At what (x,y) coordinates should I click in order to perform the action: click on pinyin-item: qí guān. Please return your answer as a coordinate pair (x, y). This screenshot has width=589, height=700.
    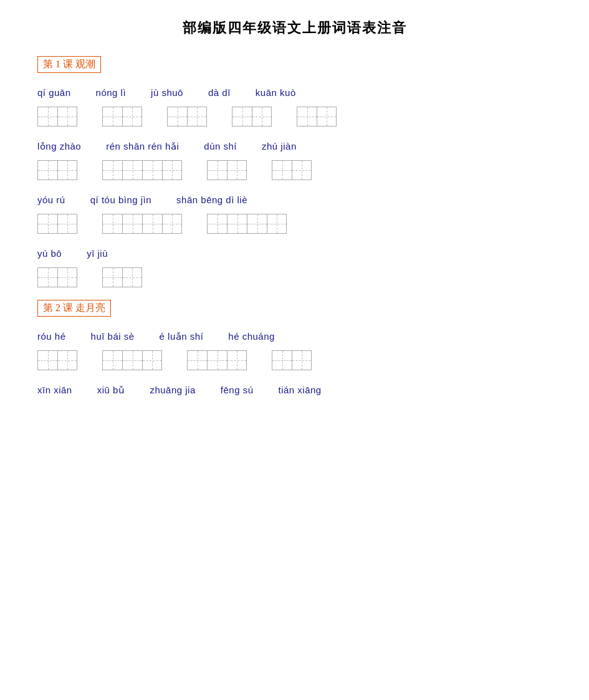
    Looking at the image, I should click on (54, 93).